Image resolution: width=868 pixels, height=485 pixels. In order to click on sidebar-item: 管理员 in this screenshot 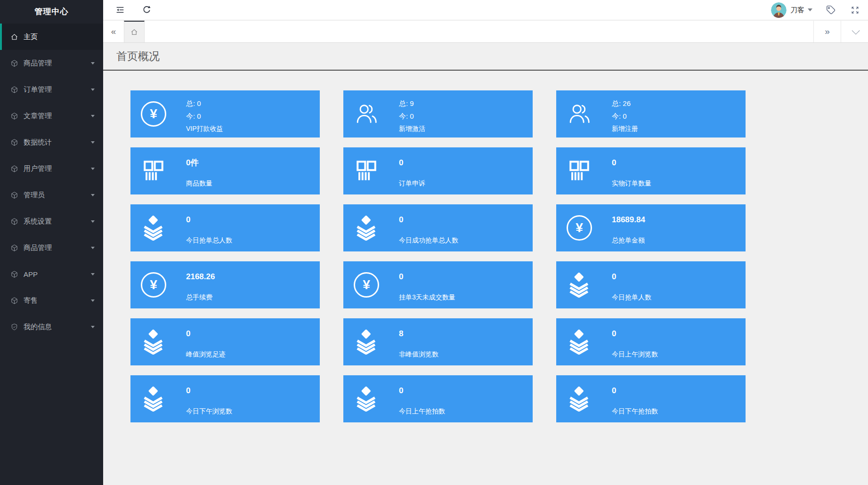, I will do `click(52, 195)`.